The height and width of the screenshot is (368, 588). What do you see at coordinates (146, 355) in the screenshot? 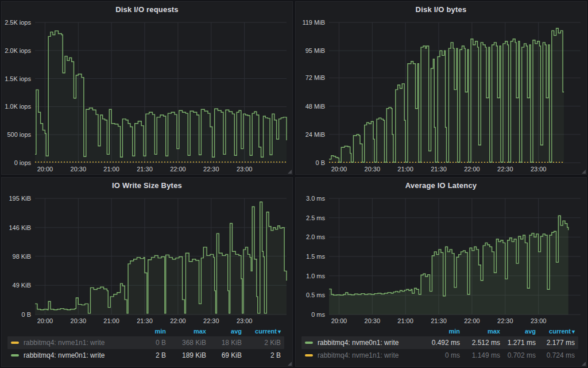
I see `legend-row: rabbitmq4: nvme0n1: write2 B189 KiB69 Ki…` at bounding box center [146, 355].